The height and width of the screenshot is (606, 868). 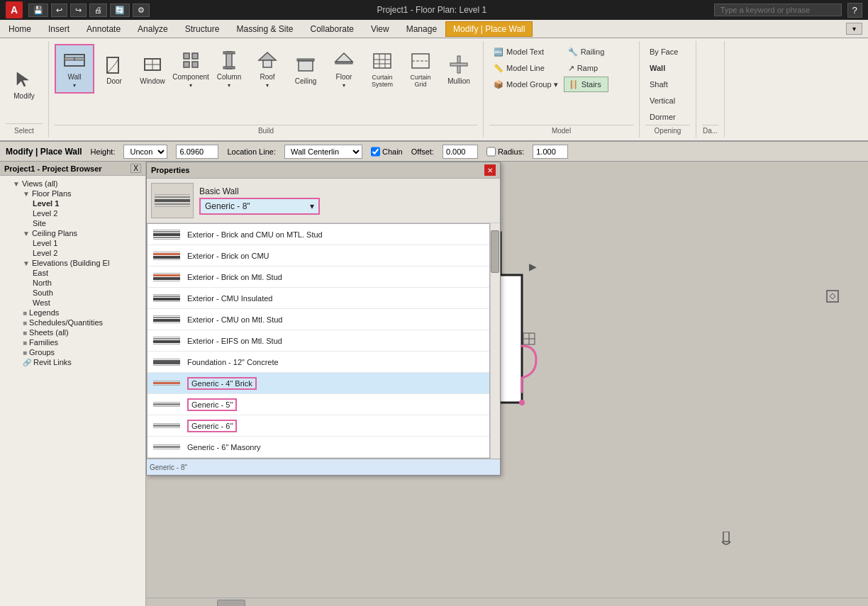 I want to click on ribbon-btn-door: Door, so click(x=114, y=69).